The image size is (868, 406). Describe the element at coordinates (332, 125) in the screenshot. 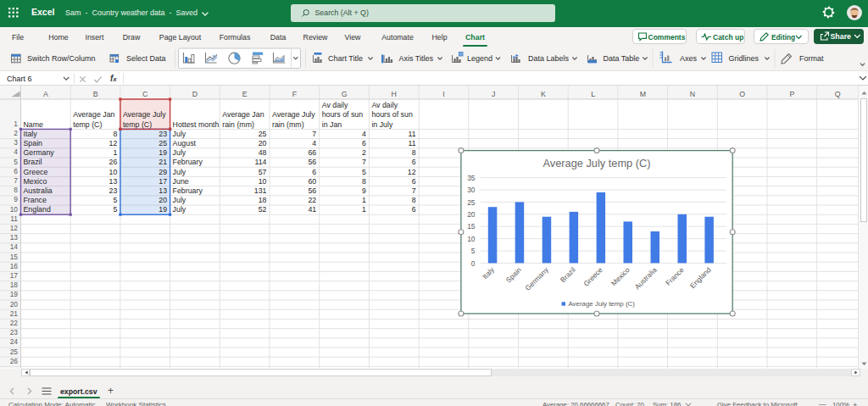

I see `svg-text: in Jan` at that location.